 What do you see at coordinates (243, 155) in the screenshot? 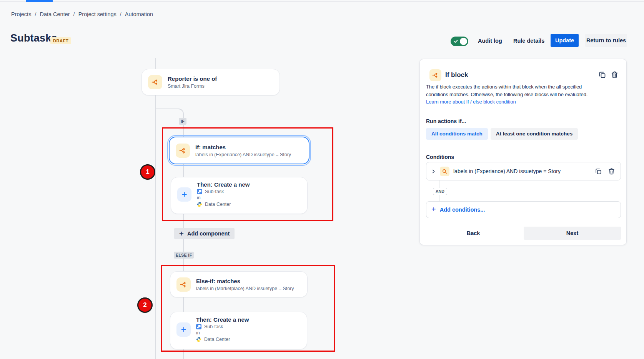
I see `if-card-subtitle: labels in (Experiance) AND issuetype = S…` at bounding box center [243, 155].